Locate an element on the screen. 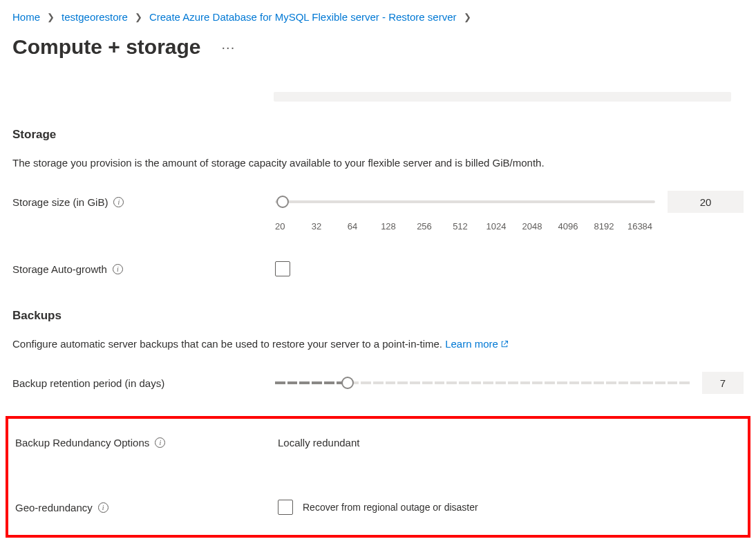  backups-learn-more-link: Learn more is located at coordinates (477, 344).